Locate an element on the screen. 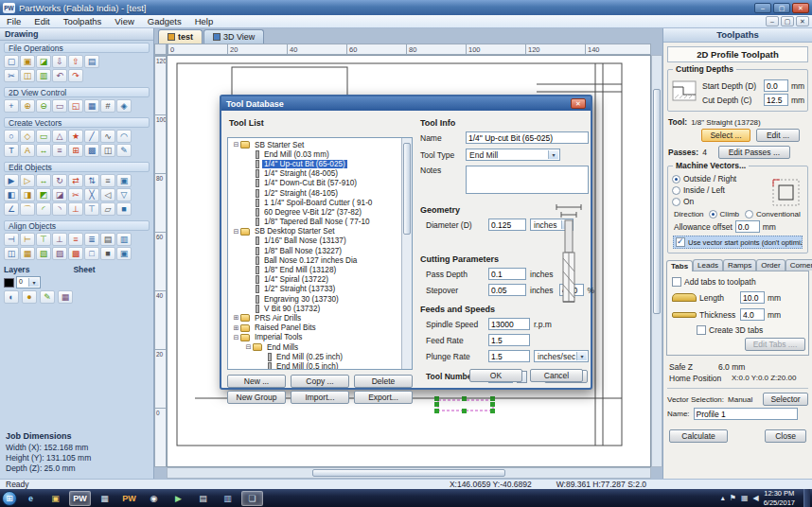 This screenshot has width=812, height=507. view-control-icon: ⊖ is located at coordinates (44, 106).